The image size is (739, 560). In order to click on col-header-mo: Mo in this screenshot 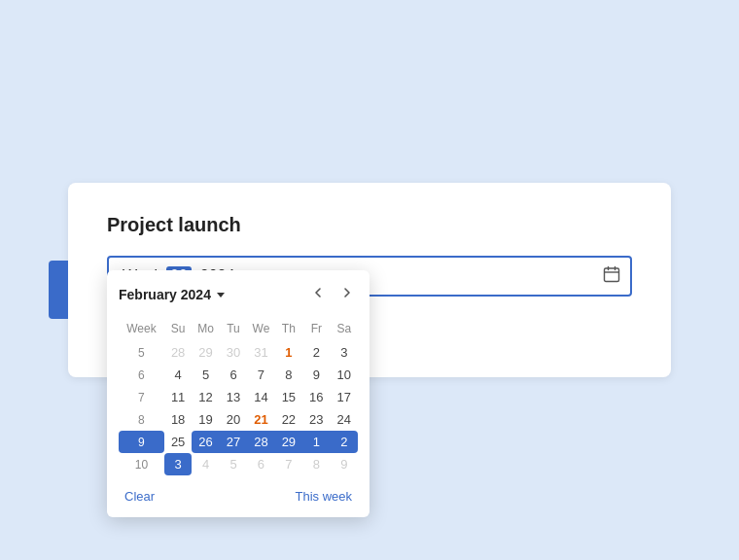, I will do `click(205, 331)`.